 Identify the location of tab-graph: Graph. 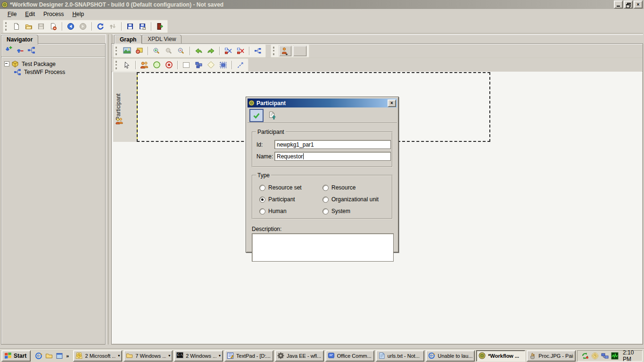
(128, 40).